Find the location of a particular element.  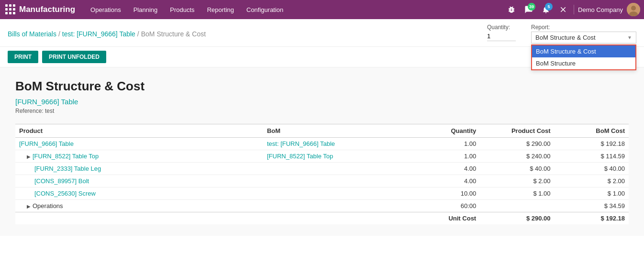

breadcrumb-current: BoM Structure & Cost is located at coordinates (173, 34).